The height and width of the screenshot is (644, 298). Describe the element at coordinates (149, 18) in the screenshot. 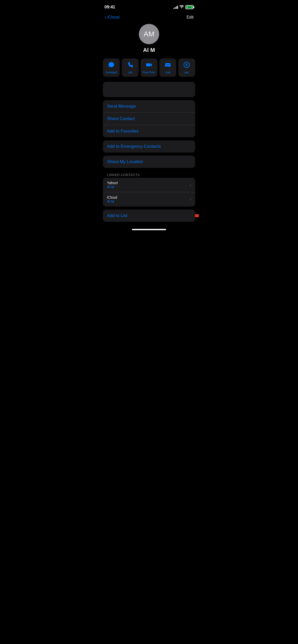

I see `nav-header: ‹ iCloud Edit` at that location.